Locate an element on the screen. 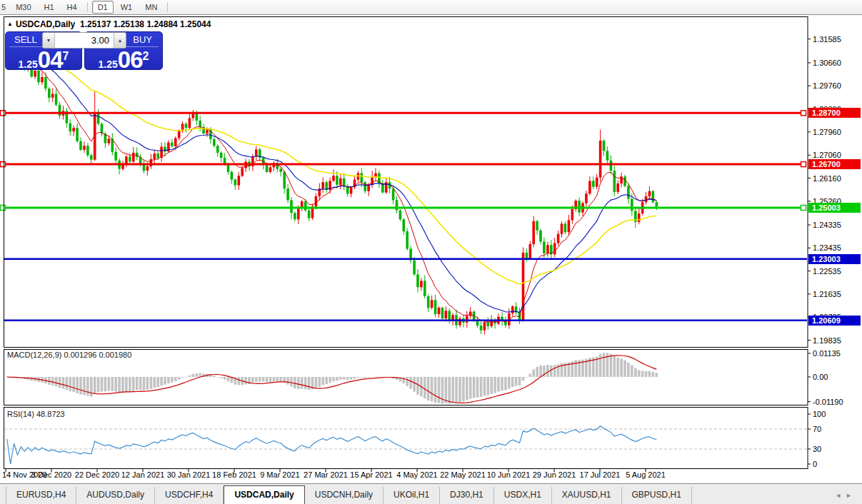 The image size is (862, 504). bid-price-big: 04 is located at coordinates (50, 60).